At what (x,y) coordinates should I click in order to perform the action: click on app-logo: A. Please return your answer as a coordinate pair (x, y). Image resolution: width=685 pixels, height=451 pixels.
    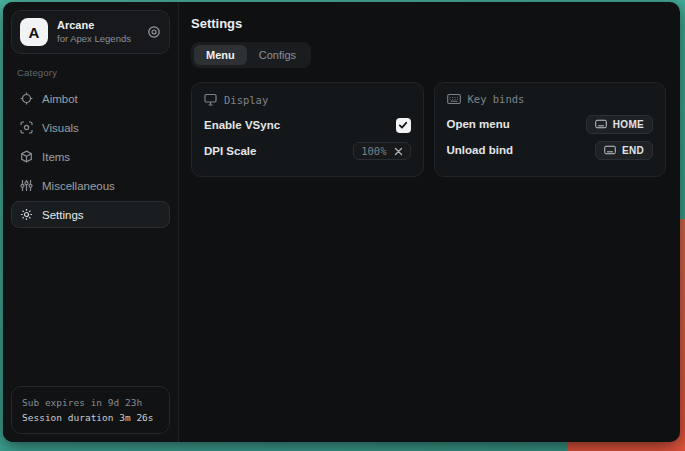
    Looking at the image, I should click on (34, 32).